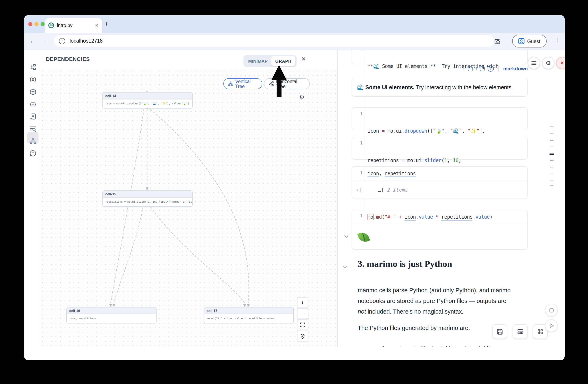  What do you see at coordinates (283, 61) in the screenshot?
I see `tab-graph: GRAPH` at bounding box center [283, 61].